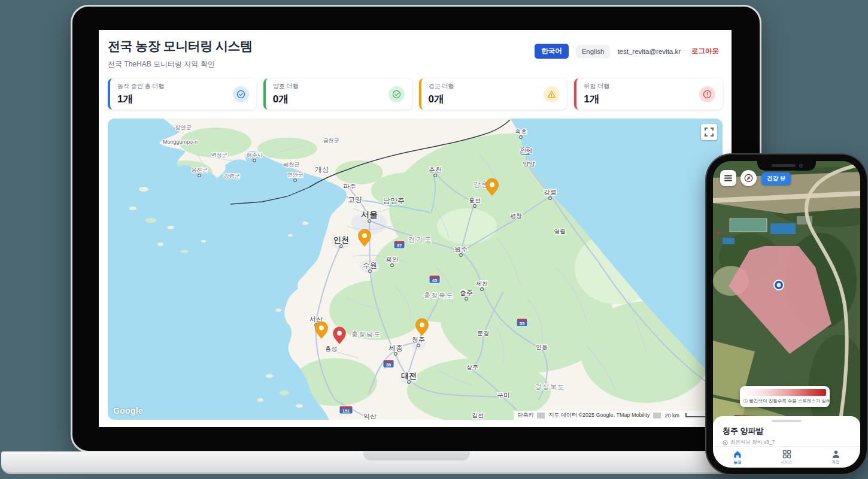 This screenshot has height=479, width=868. I want to click on svg-text: 경기도, so click(420, 240).